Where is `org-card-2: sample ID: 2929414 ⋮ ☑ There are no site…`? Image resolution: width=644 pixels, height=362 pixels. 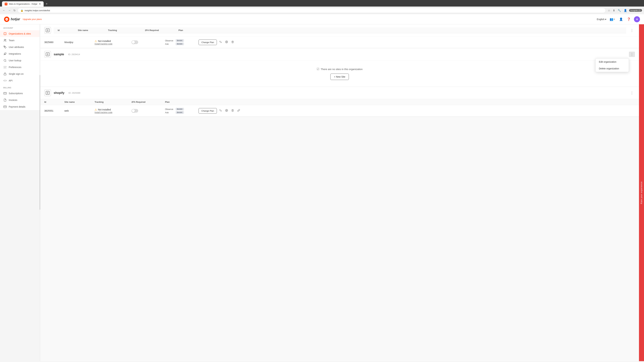
org-card-2: sample ID: 2929414 ⋮ ☑ There are no site… is located at coordinates (340, 67).